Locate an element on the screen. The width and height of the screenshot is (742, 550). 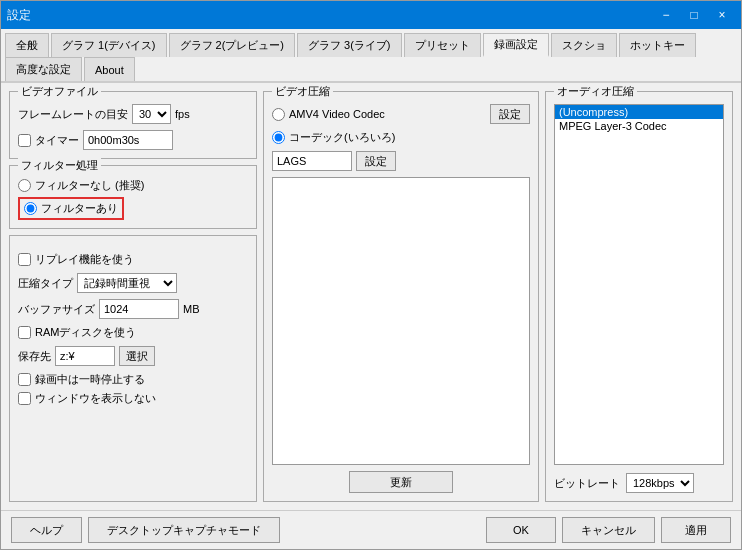
codec-settings-button: 設定 is located at coordinates (376, 161).